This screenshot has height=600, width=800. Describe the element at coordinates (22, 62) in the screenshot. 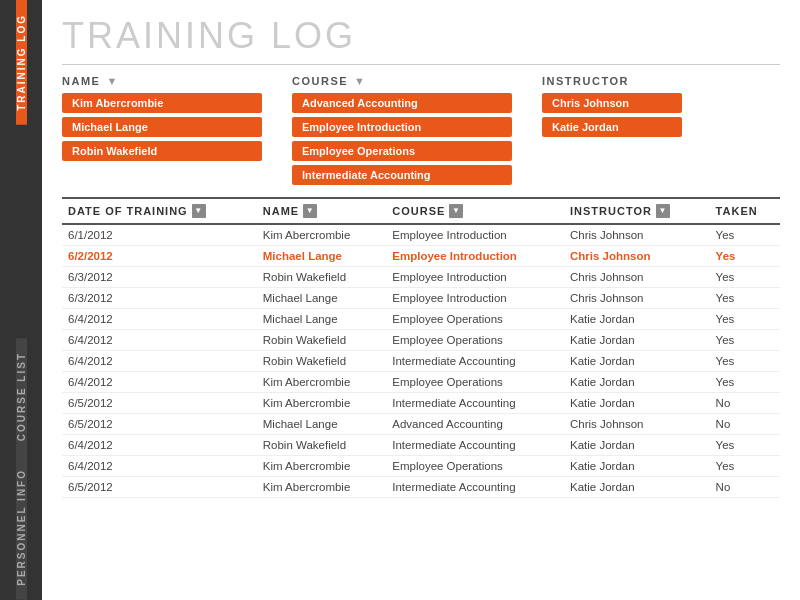

I see `sidebar-tab-training-log: TRAINING LOG` at that location.